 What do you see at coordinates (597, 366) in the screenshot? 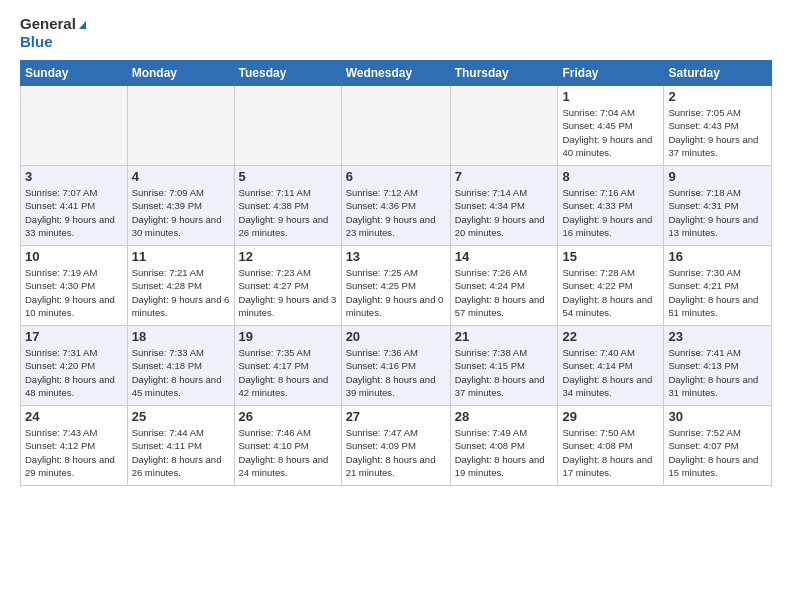
I see `sunset-time: Sunset: 4:14 PM` at bounding box center [597, 366].